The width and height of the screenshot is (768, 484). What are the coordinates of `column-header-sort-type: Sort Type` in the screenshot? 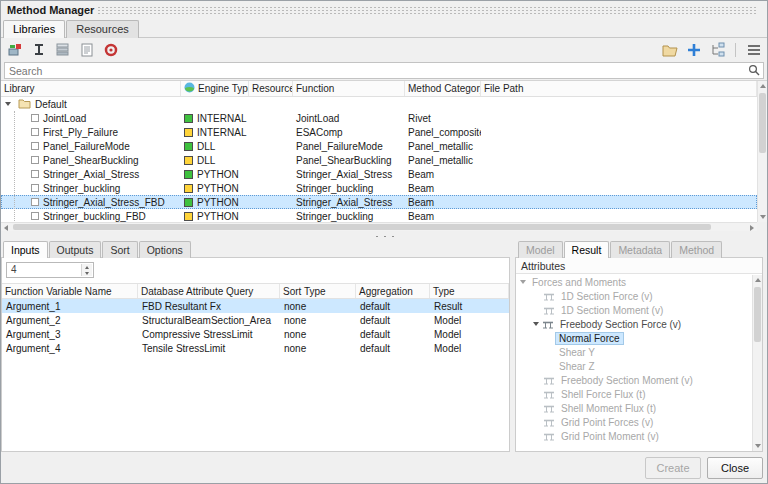 It's located at (318, 291).